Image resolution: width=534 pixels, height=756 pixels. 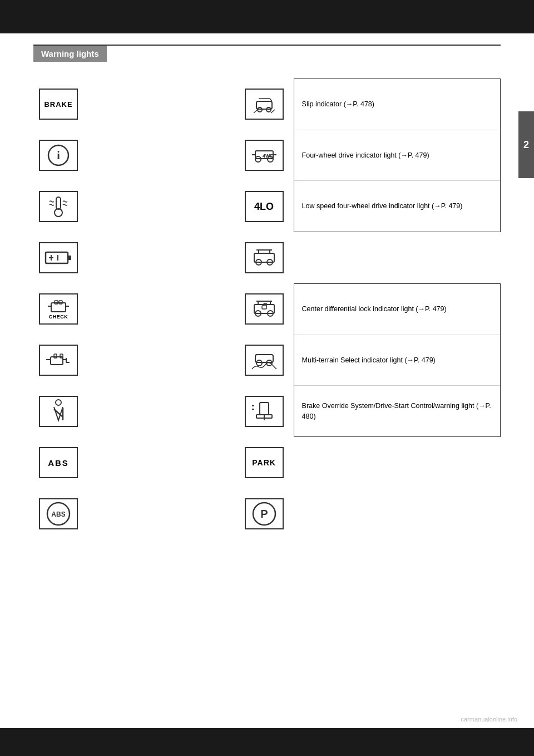 I want to click on abs-text-row: ABS, so click(x=136, y=463).